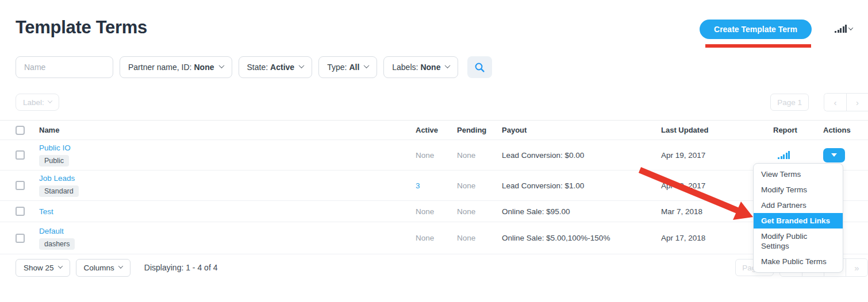 Image resolution: width=868 pixels, height=302 pixels. What do you see at coordinates (834, 155) in the screenshot?
I see `actions-dropdown-button` at bounding box center [834, 155].